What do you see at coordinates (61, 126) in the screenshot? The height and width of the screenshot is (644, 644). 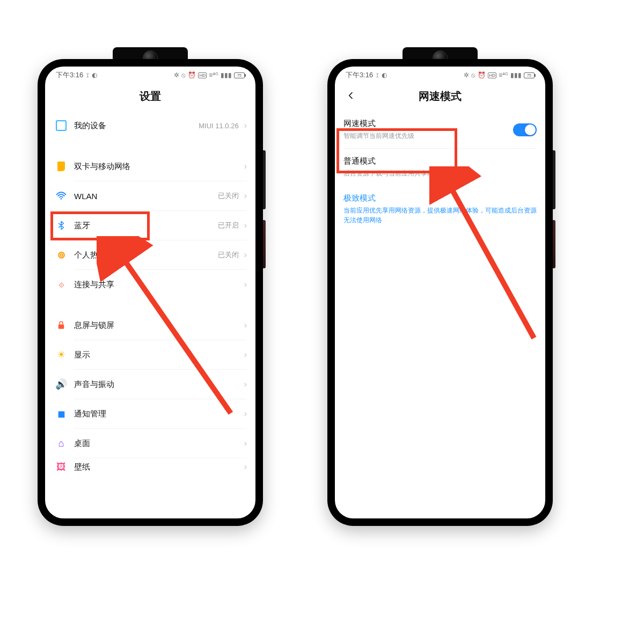 I see `device-icon` at bounding box center [61, 126].